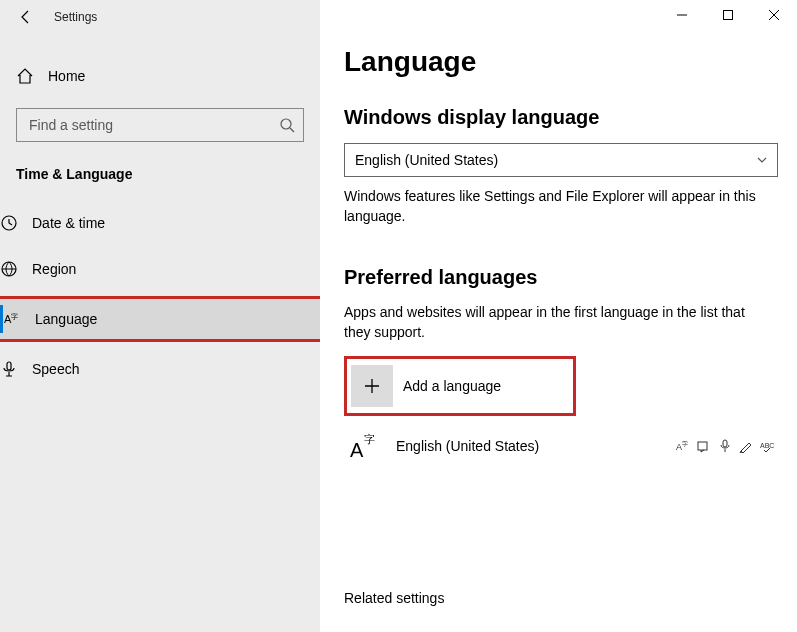  I want to click on globe-icon, so click(16, 269).